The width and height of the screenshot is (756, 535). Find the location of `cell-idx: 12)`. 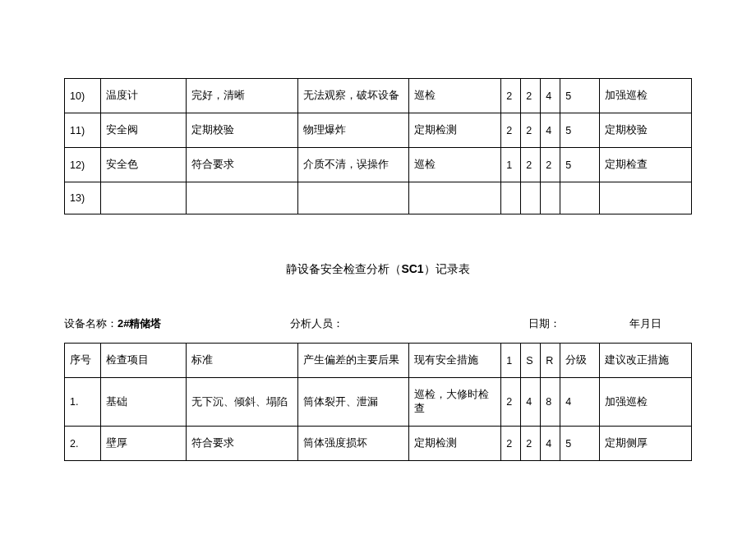

cell-idx: 12) is located at coordinates (83, 165).